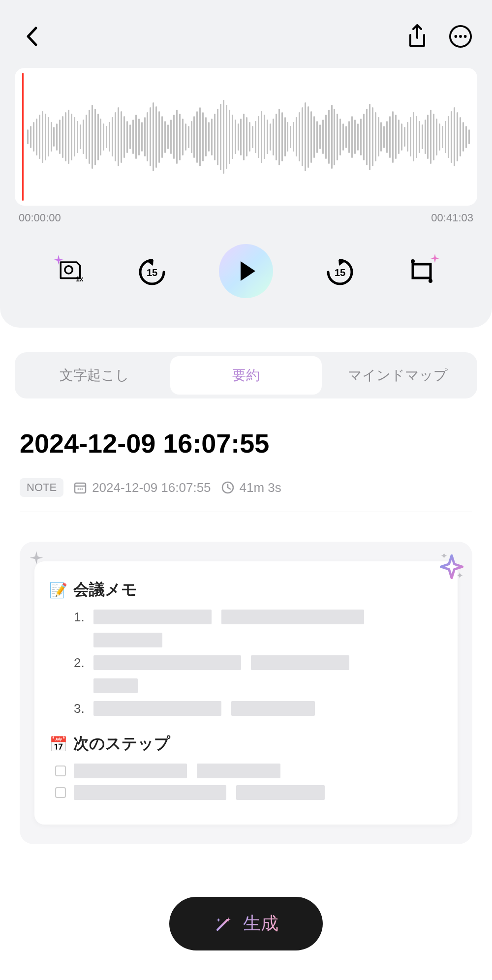 The image size is (492, 980). Describe the element at coordinates (246, 443) in the screenshot. I see `recording-title: 2024-12-09 16:07:55` at that location.